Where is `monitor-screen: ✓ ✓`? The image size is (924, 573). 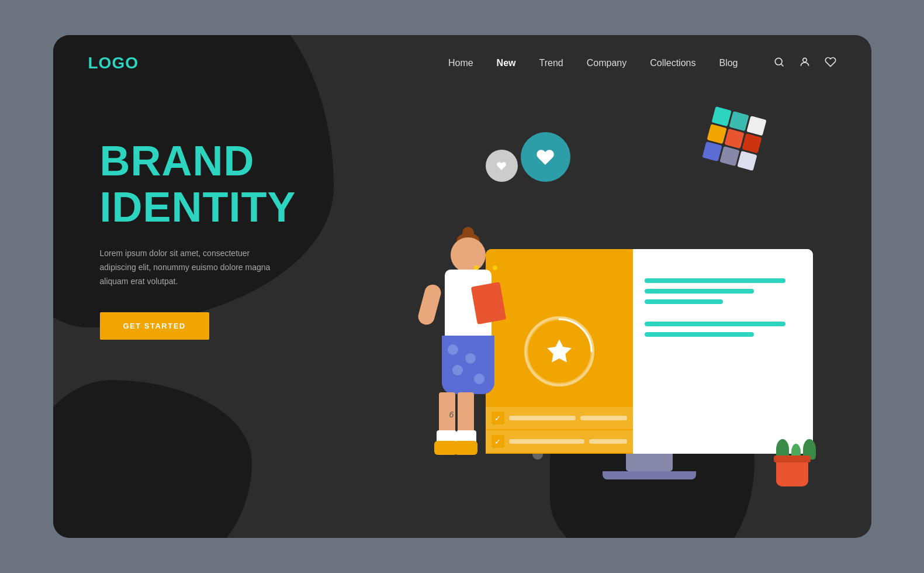 monitor-screen: ✓ ✓ is located at coordinates (649, 351).